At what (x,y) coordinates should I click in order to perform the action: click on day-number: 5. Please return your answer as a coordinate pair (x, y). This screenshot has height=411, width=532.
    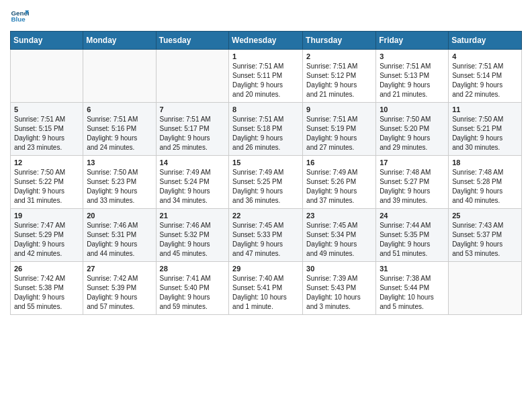
    Looking at the image, I should click on (47, 109).